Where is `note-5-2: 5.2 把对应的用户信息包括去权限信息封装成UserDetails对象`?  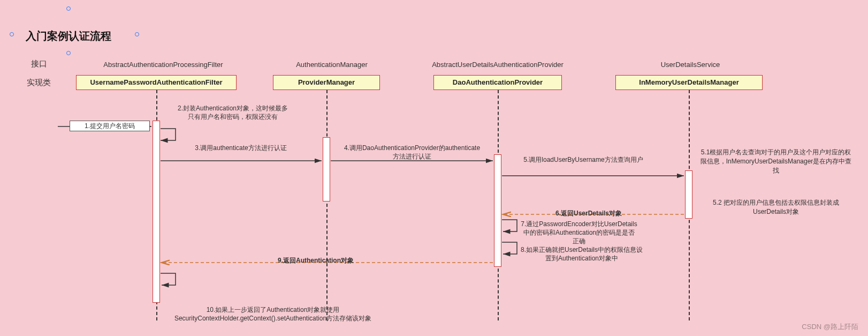
note-5-2: 5.2 把对应的用户信息包括去权限信息封装成UserDetails对象 is located at coordinates (776, 207).